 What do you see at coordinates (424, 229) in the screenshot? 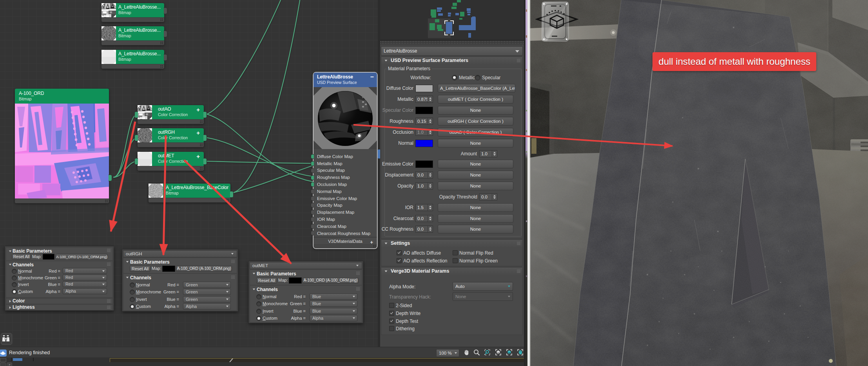
I see `cc-roughness-spinner: 0.0` at bounding box center [424, 229].